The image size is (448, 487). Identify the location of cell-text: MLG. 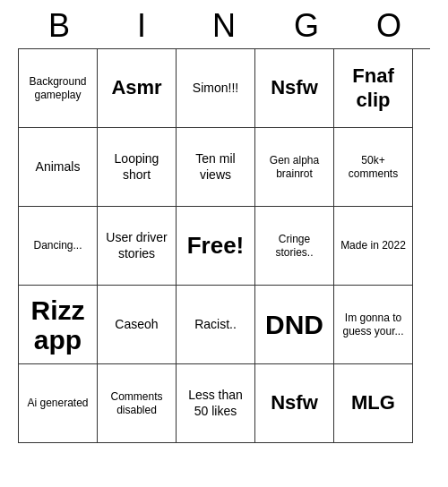
(373, 403).